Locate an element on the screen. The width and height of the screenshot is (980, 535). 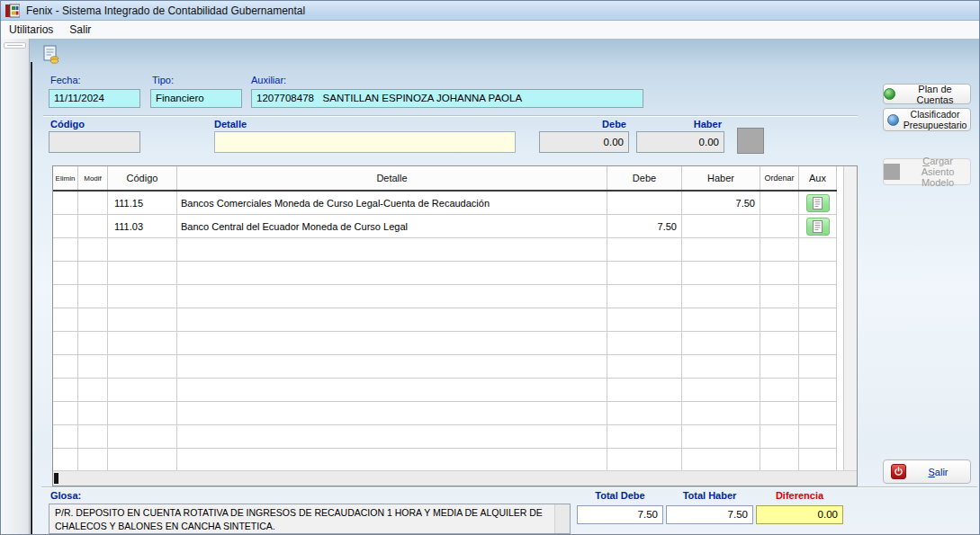
glosa-text: P/R. DEPOSITO EN CUENTA ROTATIVA DE INGR… is located at coordinates (301, 520).